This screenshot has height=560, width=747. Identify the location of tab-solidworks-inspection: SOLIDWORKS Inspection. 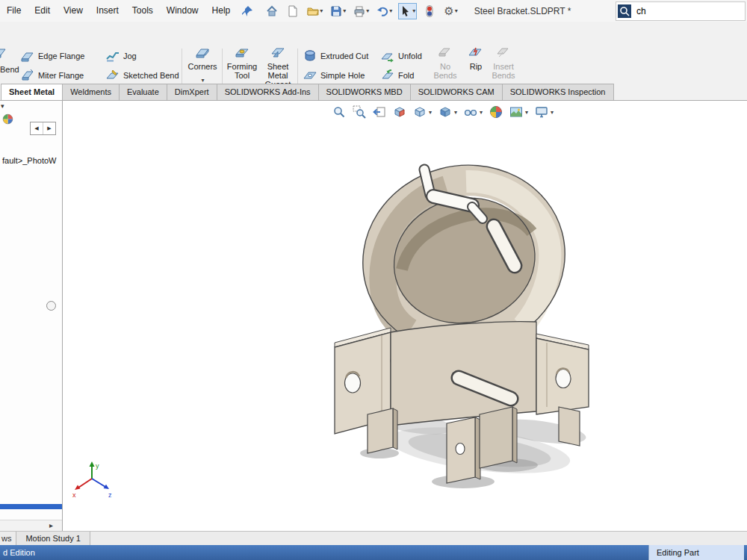
(558, 92).